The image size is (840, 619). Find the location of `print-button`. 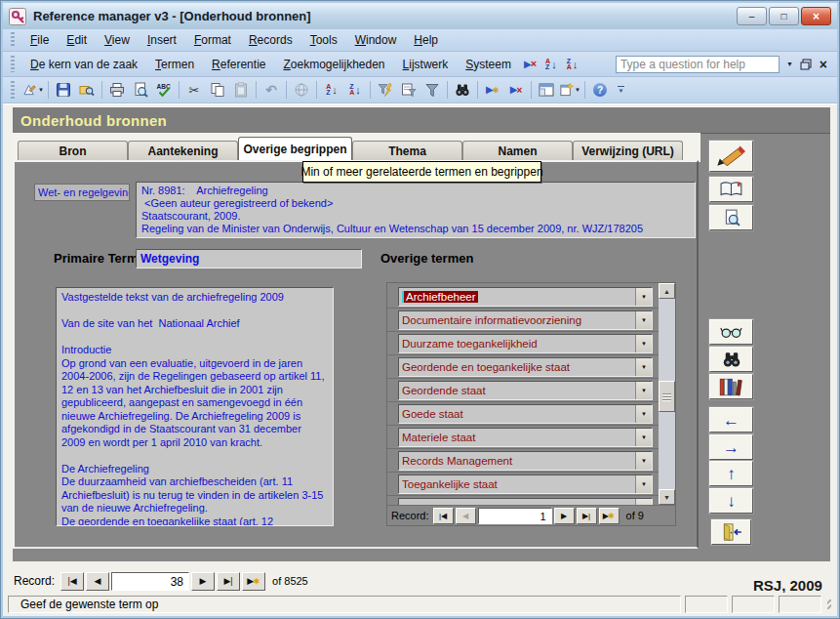

print-button is located at coordinates (117, 90).